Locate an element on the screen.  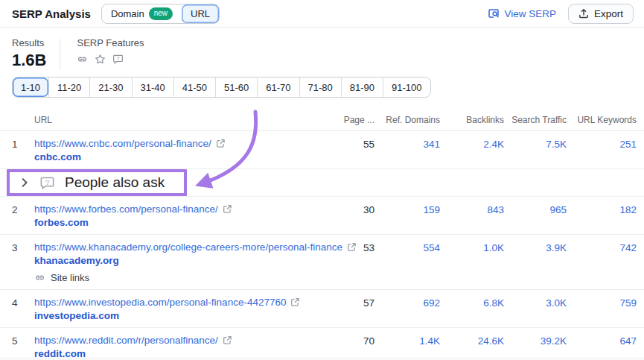
pagination-tab-11-20: 11-20 is located at coordinates (68, 87).